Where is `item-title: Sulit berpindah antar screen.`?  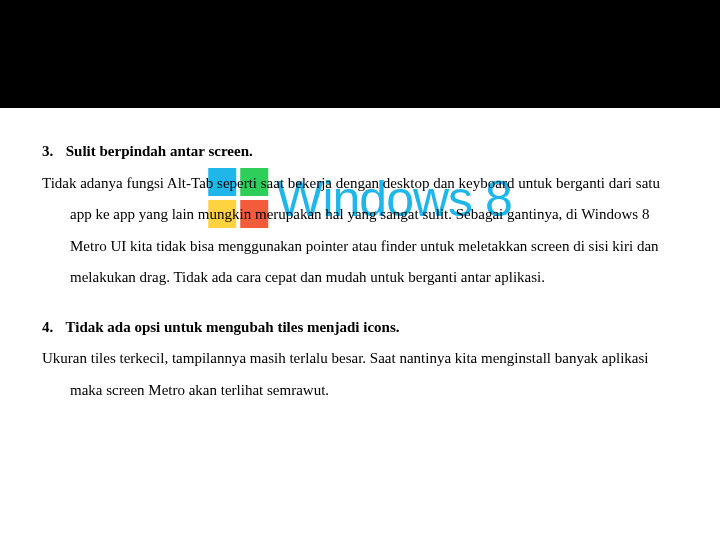 item-title: Sulit berpindah antar screen. is located at coordinates (160, 151).